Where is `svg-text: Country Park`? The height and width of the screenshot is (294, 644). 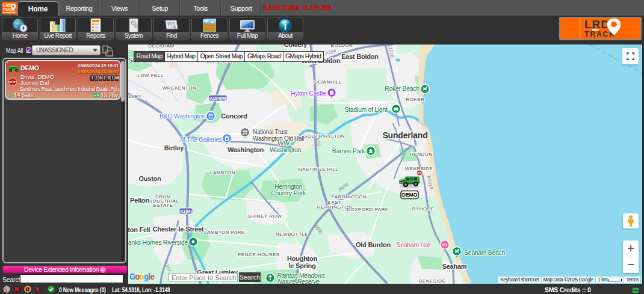 svg-text: Country Park is located at coordinates (289, 193).